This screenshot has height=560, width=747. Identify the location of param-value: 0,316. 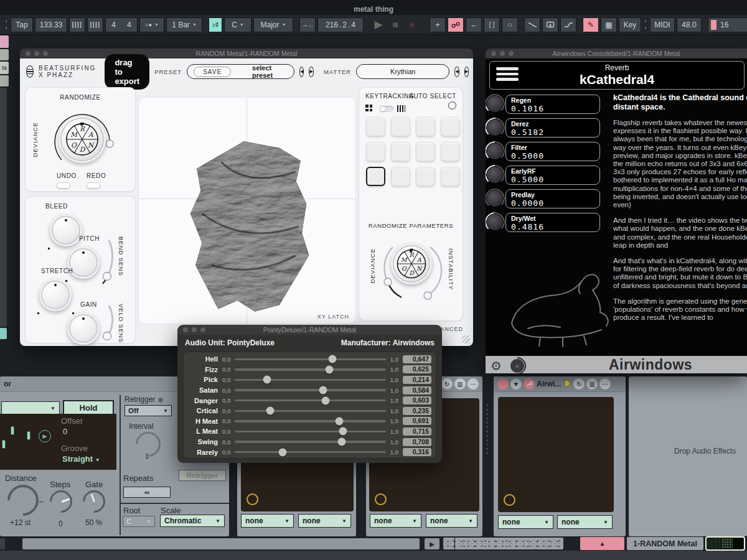
(417, 452).